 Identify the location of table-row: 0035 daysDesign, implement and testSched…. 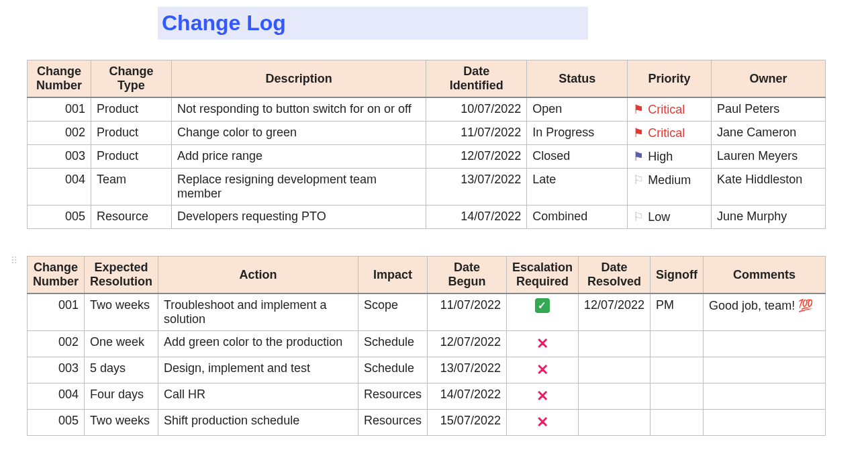
(427, 371).